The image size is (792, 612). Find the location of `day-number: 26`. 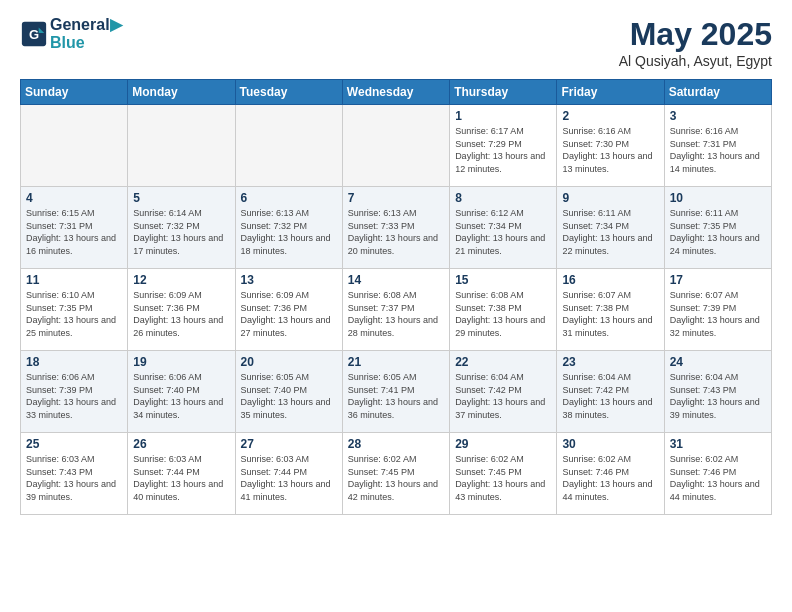

day-number: 26 is located at coordinates (181, 444).